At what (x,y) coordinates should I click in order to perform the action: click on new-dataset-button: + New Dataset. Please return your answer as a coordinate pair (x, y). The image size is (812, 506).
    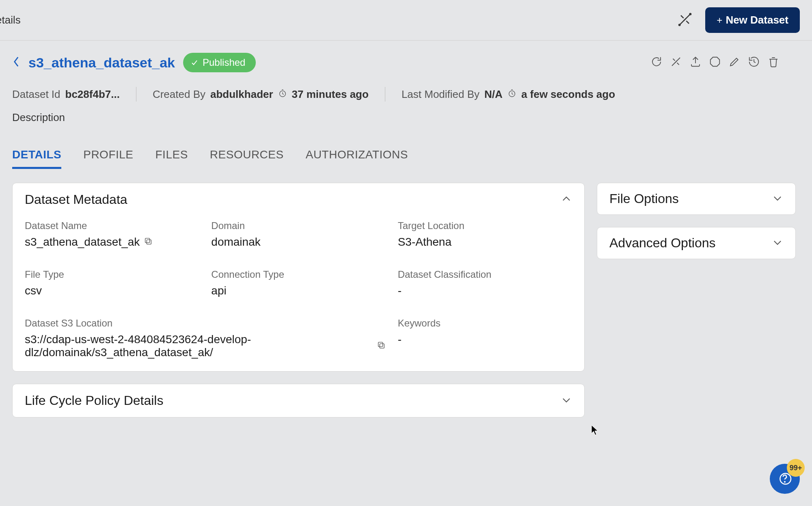
    Looking at the image, I should click on (753, 20).